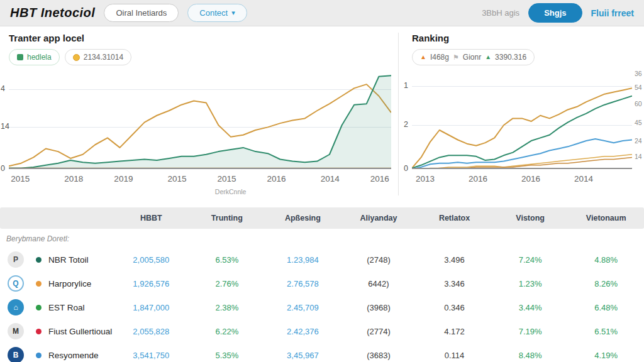 Image resolution: width=644 pixels, height=362 pixels. What do you see at coordinates (531, 284) in the screenshot?
I see `cell-vistong: 1.23%` at bounding box center [531, 284].